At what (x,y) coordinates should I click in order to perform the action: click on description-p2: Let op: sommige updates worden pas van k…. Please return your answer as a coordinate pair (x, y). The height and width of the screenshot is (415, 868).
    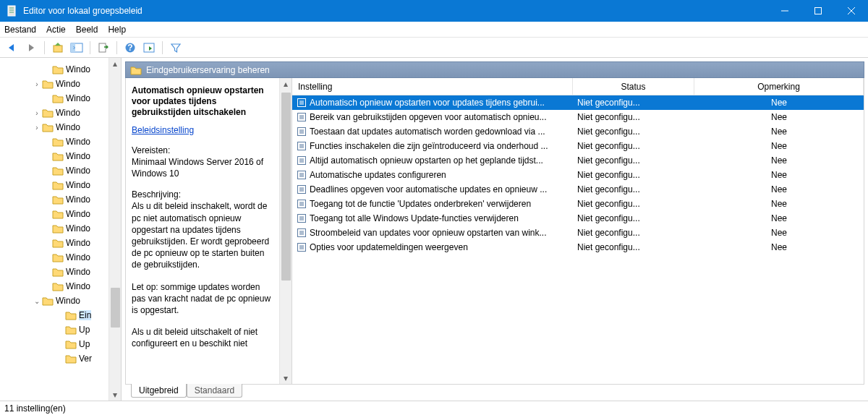
    Looking at the image, I should click on (201, 299).